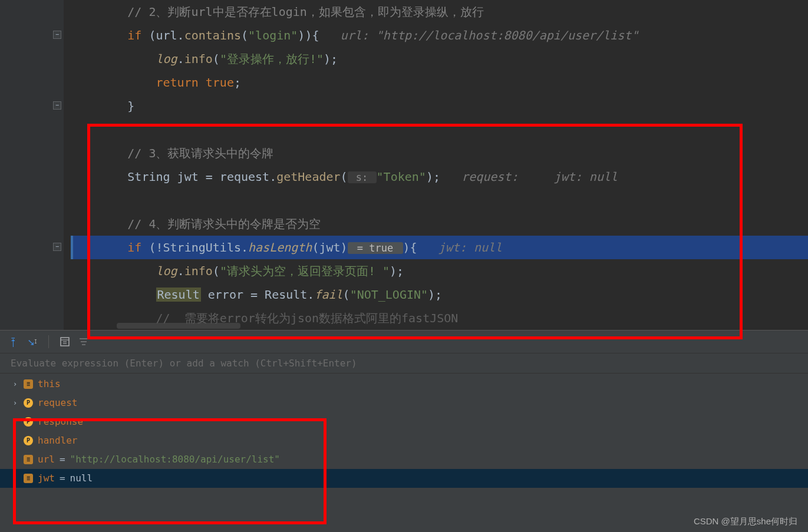  I want to click on evaluate-expression-input: Evaluate expression (Enter) or add a wat…, so click(404, 364).